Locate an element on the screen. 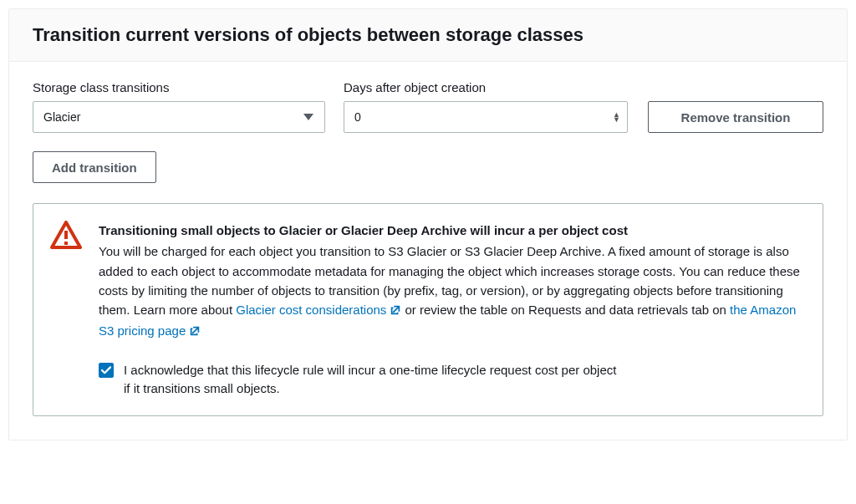  panel-header: Transition current versions of objects b… is located at coordinates (428, 35).